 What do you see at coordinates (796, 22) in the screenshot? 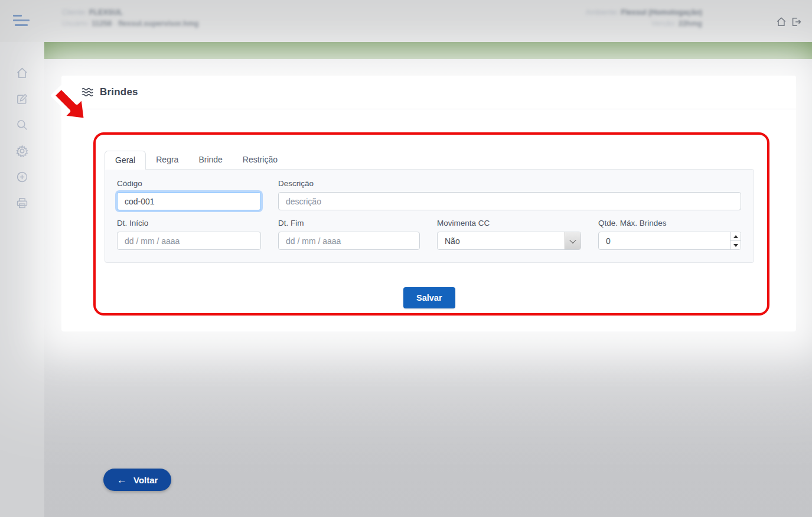
I see `logout-icon` at bounding box center [796, 22].